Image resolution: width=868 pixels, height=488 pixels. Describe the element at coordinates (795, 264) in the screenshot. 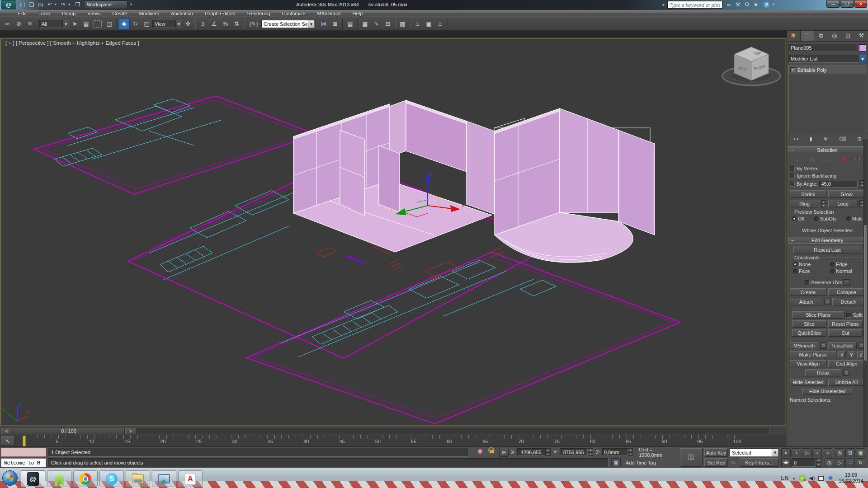

I see `constraint-none-radio` at that location.